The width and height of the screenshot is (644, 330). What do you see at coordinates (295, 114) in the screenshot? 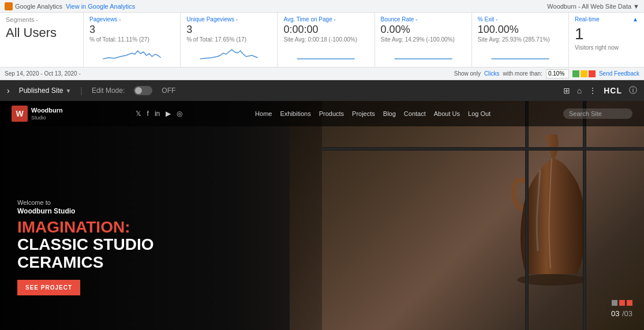
I see `nav-exhibitions: Exhibitions` at bounding box center [295, 114].